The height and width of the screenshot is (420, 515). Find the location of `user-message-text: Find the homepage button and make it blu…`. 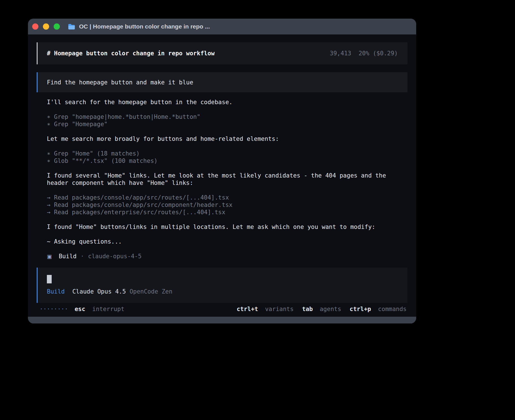

user-message-text: Find the homepage button and make it blu… is located at coordinates (120, 82).